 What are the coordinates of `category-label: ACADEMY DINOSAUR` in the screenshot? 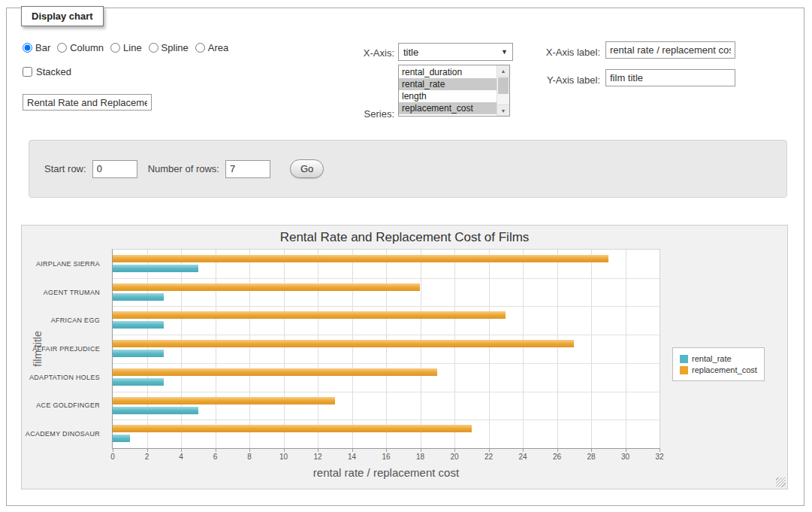 It's located at (64, 434).